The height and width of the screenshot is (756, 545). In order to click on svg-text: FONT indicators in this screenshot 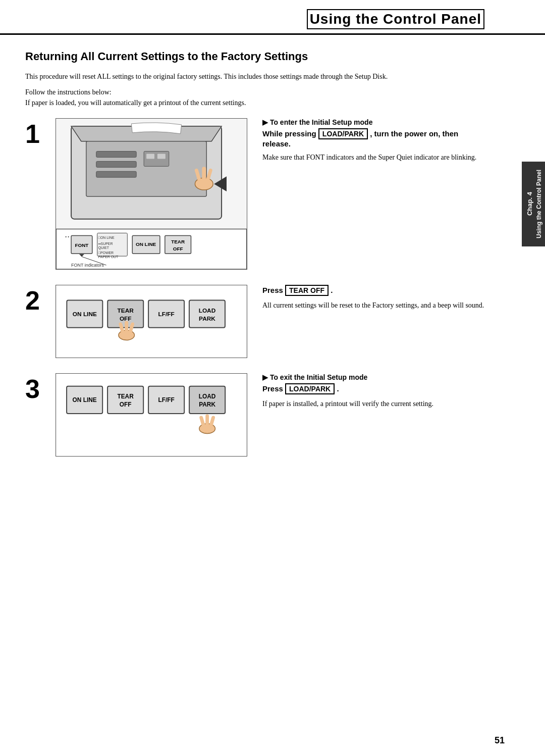, I will do `click(88, 265)`.